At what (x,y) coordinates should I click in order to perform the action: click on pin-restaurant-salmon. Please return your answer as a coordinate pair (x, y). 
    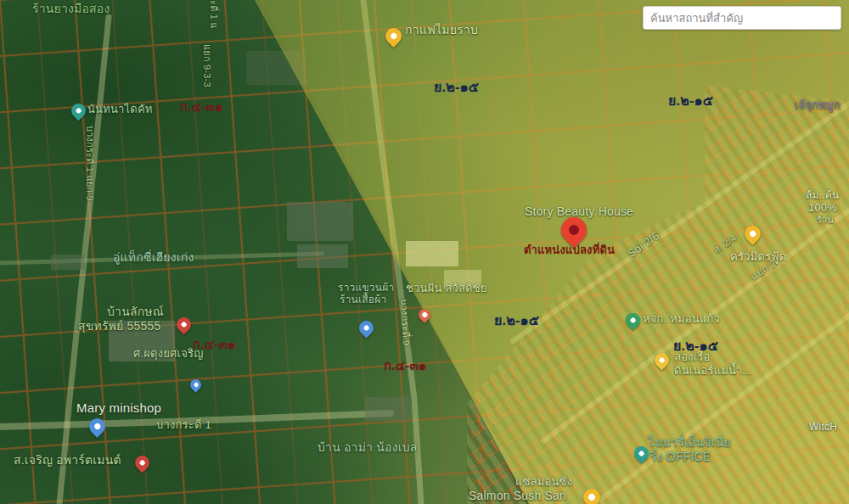
    Looking at the image, I should click on (592, 496).